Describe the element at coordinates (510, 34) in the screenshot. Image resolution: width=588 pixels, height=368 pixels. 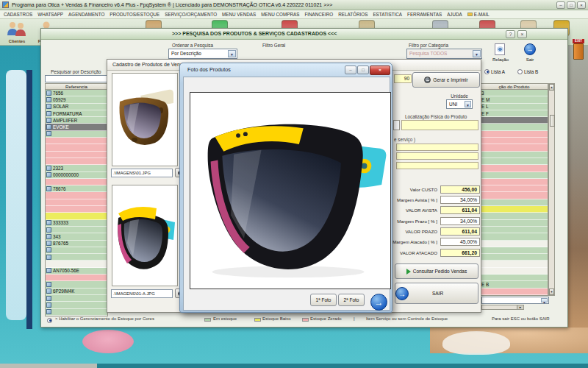
I see `search-help-button: ?` at that location.